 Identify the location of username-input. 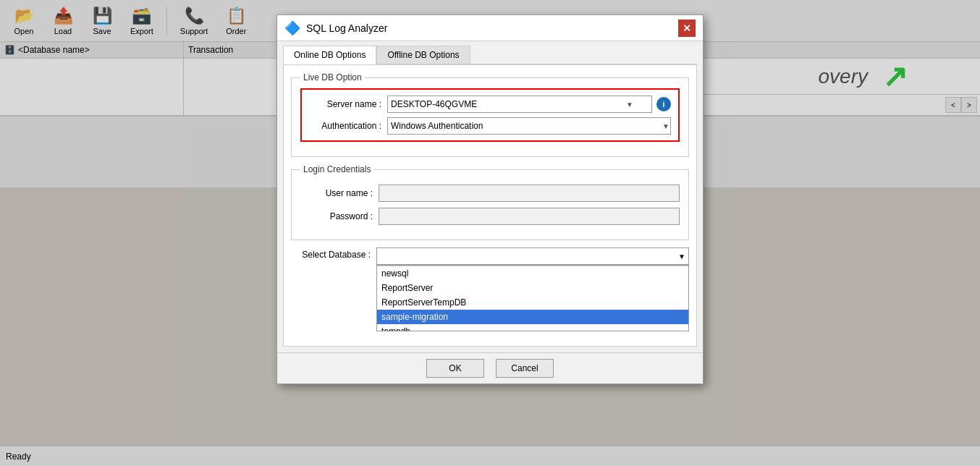
(529, 193).